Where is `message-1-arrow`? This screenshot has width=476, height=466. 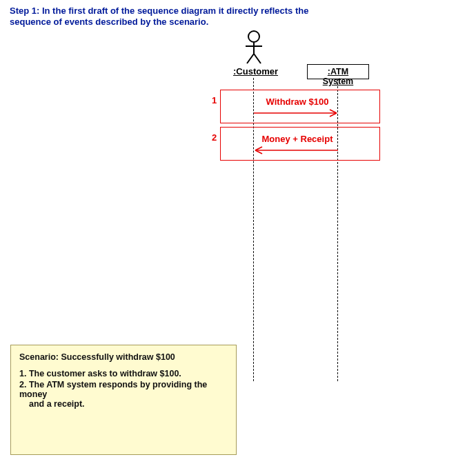
message-1-arrow is located at coordinates (297, 114).